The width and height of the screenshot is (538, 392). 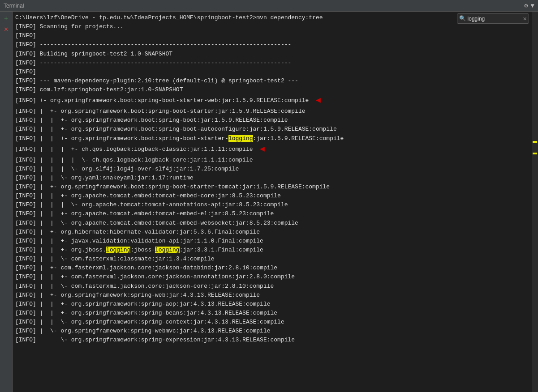 What do you see at coordinates (275, 241) in the screenshot?
I see `line-25: [INFO] | | +- javax.validation:validatio…` at bounding box center [275, 241].